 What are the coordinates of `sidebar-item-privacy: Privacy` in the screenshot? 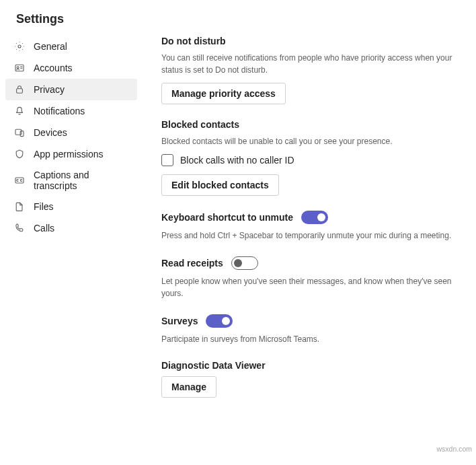 It's located at (71, 90).